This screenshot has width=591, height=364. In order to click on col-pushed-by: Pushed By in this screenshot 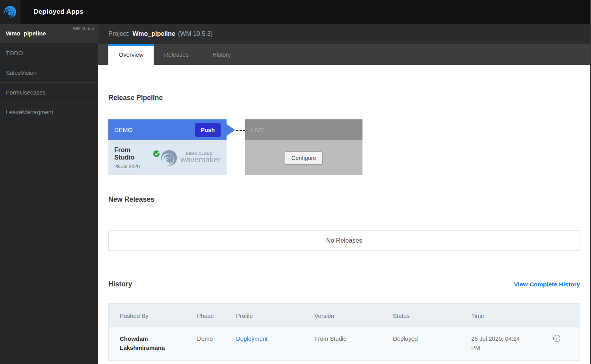, I will do `click(158, 316)`.